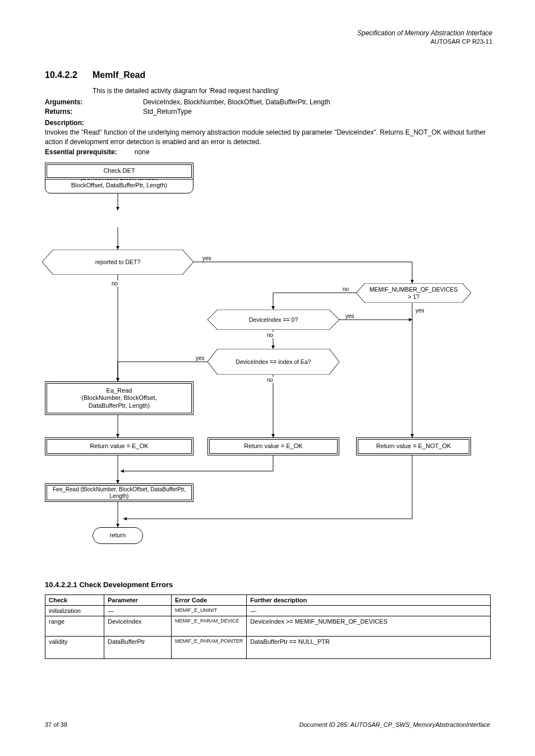 The height and width of the screenshot is (756, 535). Describe the element at coordinates (274, 320) in the screenshot. I see `decision-deviceindex-text: DeviceIndex == 0?` at that location.